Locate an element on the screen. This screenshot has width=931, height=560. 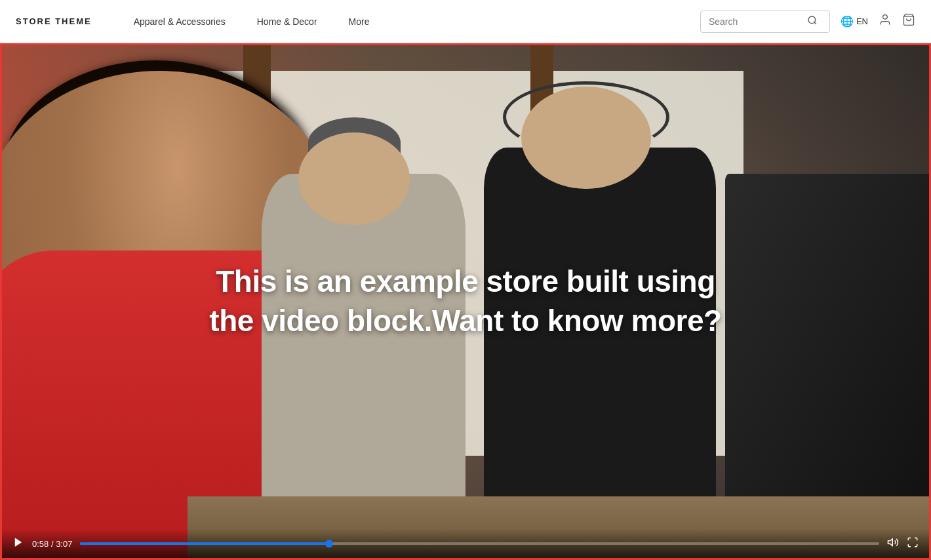
search-input is located at coordinates (758, 22).